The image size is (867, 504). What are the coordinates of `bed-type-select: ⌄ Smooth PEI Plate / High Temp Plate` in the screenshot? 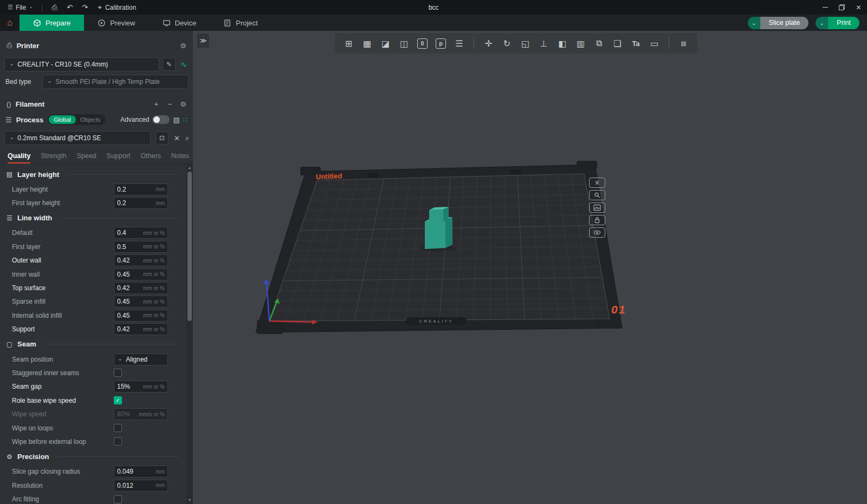 It's located at (115, 82).